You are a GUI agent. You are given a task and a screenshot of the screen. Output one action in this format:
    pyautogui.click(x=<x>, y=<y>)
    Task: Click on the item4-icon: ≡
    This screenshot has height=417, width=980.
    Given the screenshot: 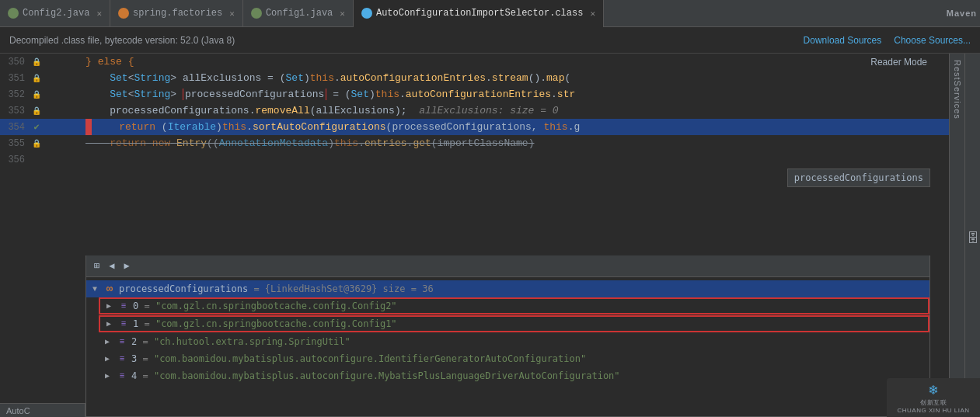 What is the action you would take?
    pyautogui.click(x=122, y=376)
    